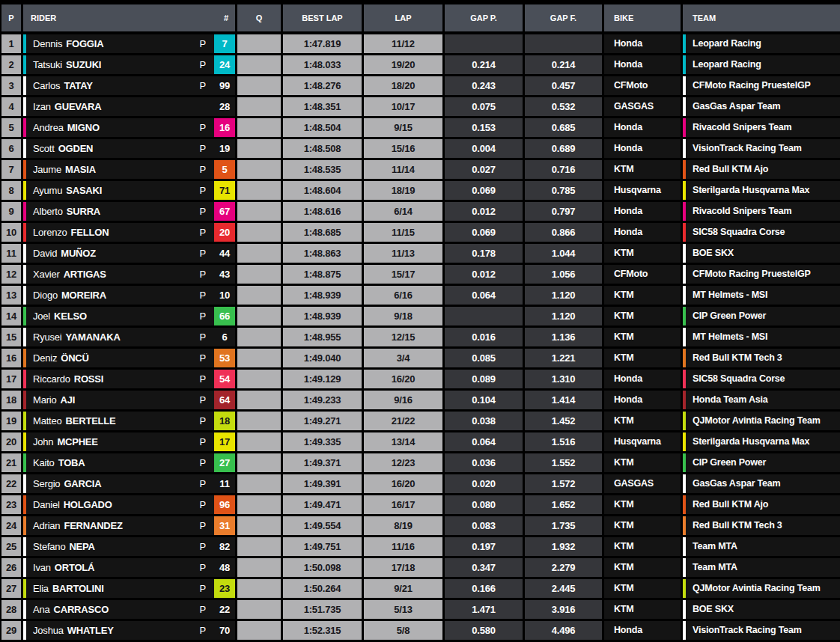 The image size is (840, 642). Describe the element at coordinates (421, 190) in the screenshot. I see `table-row: 8AyumuSASAKIP711:48.60418/190.0690.785Hu…` at that location.